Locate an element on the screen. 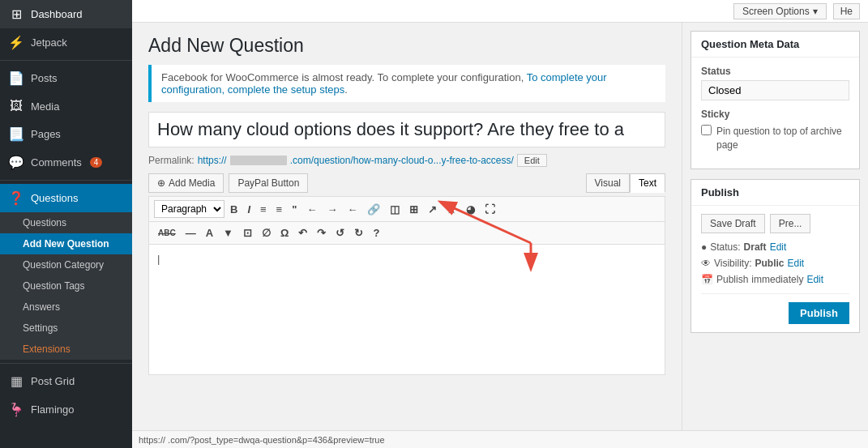 Image resolution: width=868 pixels, height=448 pixels. sticky-description: Pin question to top of archive page is located at coordinates (783, 139).